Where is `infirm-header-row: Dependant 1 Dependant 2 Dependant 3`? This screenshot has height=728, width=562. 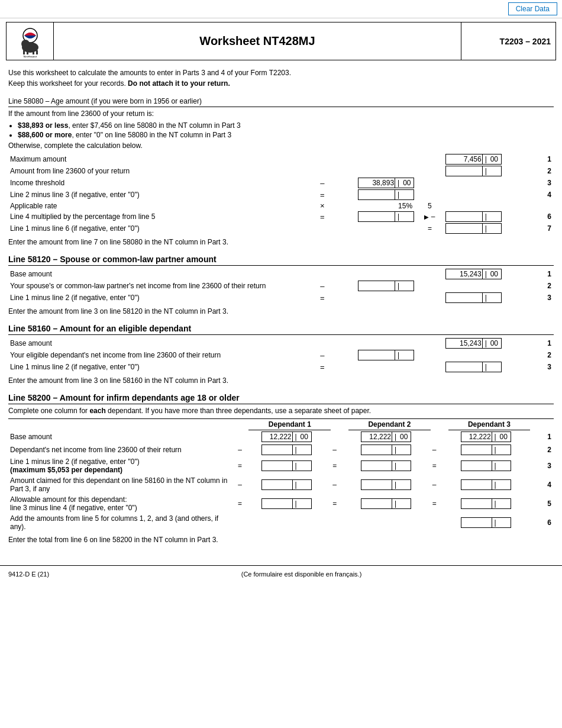
infirm-header-row: Dependant 1 Dependant 2 Dependant 3 is located at coordinates (281, 425).